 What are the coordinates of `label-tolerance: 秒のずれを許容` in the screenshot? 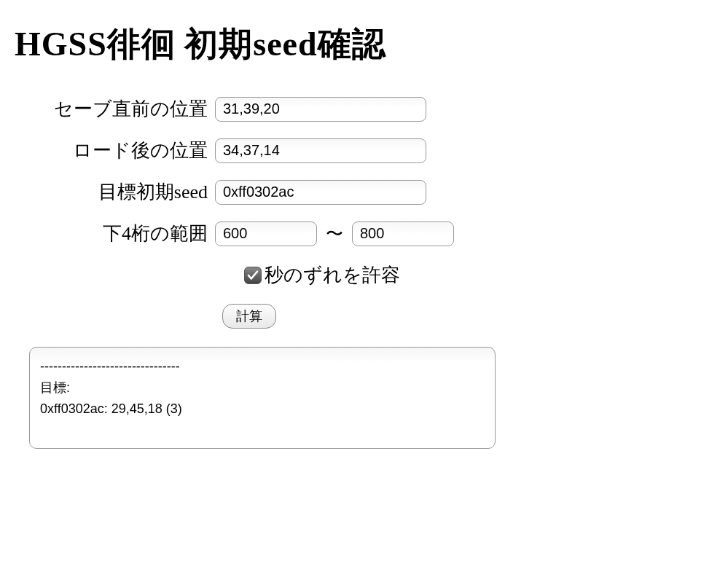 It's located at (332, 275).